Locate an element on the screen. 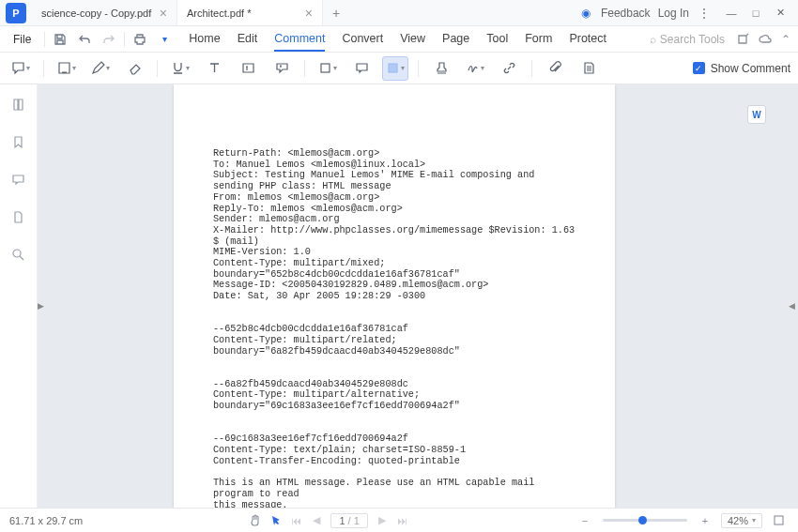  redo-icon is located at coordinates (109, 39).